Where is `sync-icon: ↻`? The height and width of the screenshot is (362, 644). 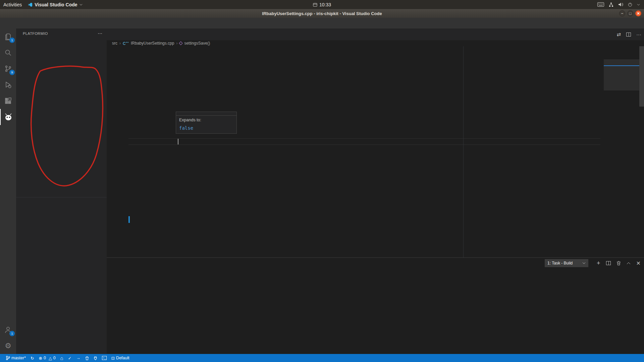
sync-icon: ↻ is located at coordinates (32, 358).